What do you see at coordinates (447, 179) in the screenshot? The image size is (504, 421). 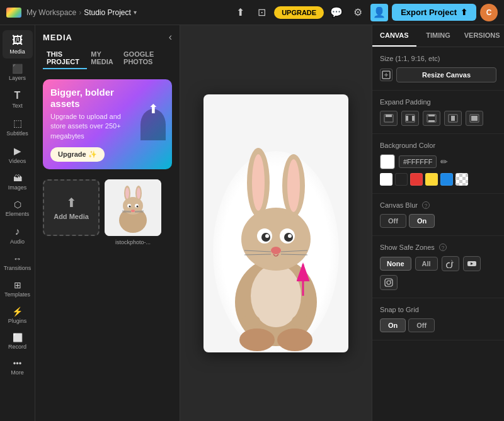 I see `swatch-blue` at bounding box center [447, 179].